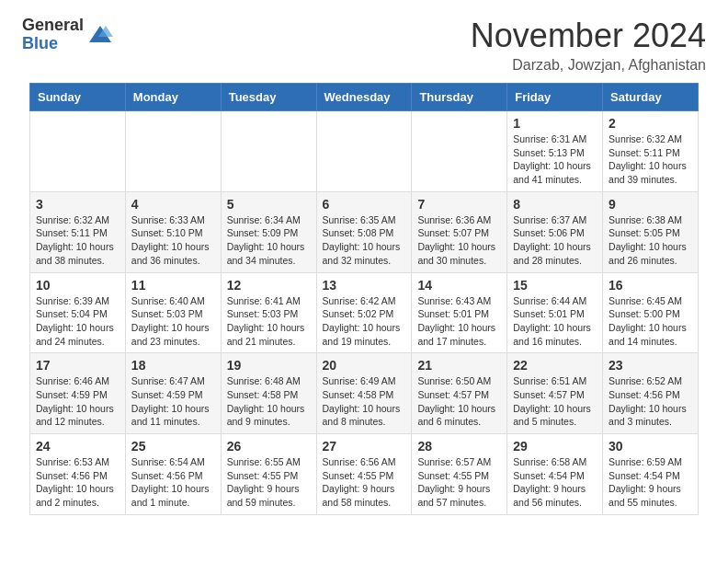  Describe the element at coordinates (268, 313) in the screenshot. I see `calendar-cell: 12Sunrise: 6:41 AM Sunset: 5:03 PM Dayli…` at that location.